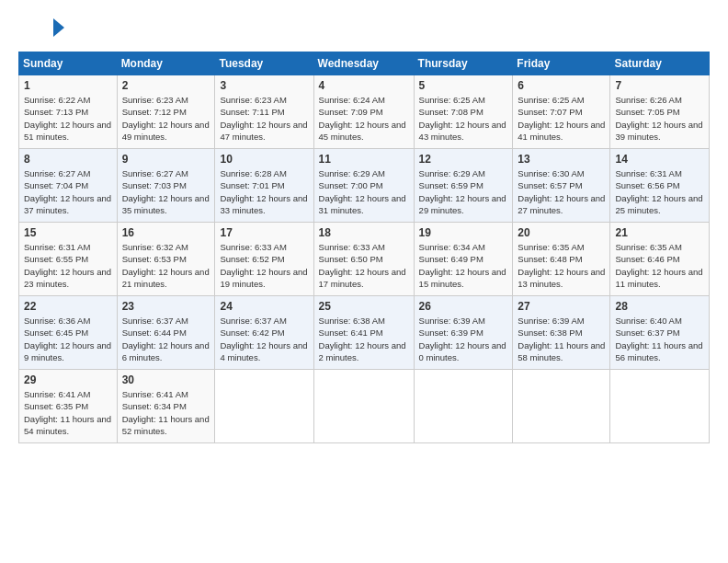  What do you see at coordinates (264, 265) in the screenshot?
I see `day-info: Sunrise: 6:33 AMSunset: 6:52 PMDaylight:…` at bounding box center [264, 265].